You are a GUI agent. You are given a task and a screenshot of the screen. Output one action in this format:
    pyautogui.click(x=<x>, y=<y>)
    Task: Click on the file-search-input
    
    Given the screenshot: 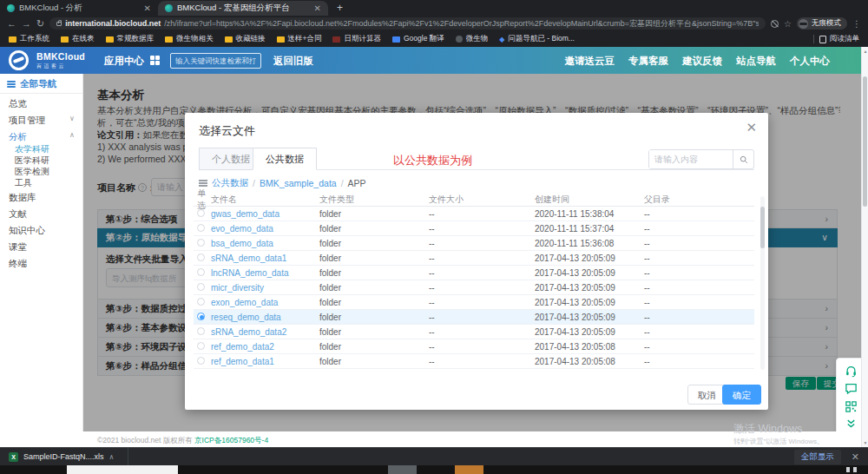 What is the action you would take?
    pyautogui.click(x=691, y=160)
    